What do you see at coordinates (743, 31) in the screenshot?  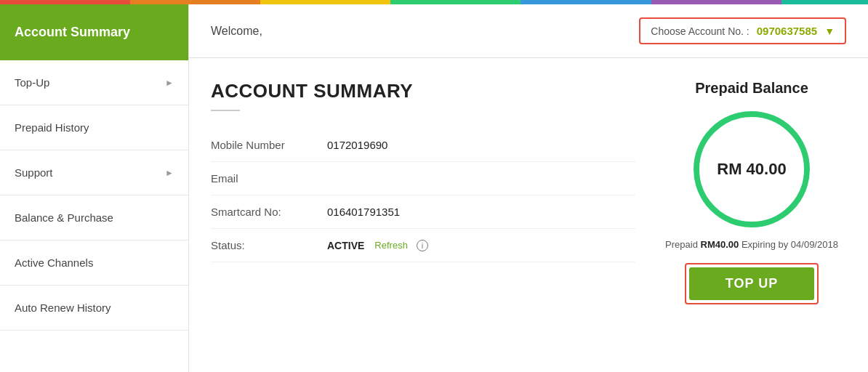 I see `account-selector: Choose Account No. : 0970637585 ▼` at bounding box center [743, 31].